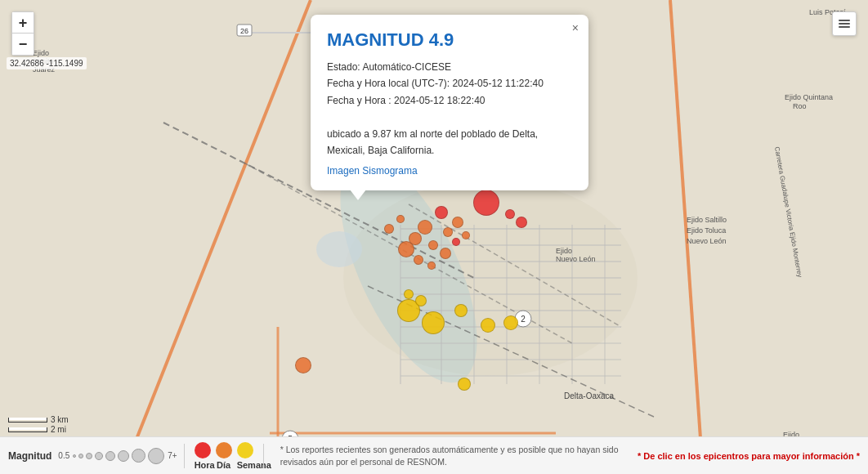 Image resolution: width=868 pixels, height=474 pixels. Describe the element at coordinates (706, 230) in the screenshot. I see `svg-text: Ejido Toluca` at that location.